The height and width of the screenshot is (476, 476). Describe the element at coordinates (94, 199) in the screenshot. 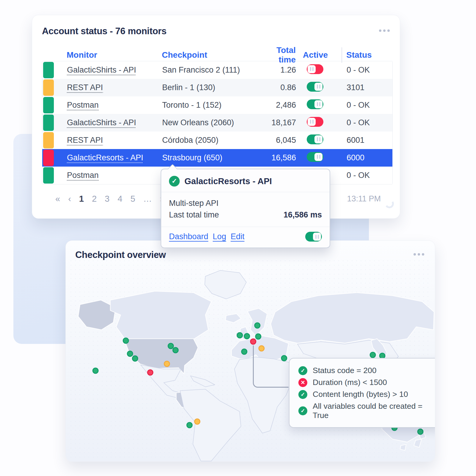

I see `pagination-item: 2` at that location.